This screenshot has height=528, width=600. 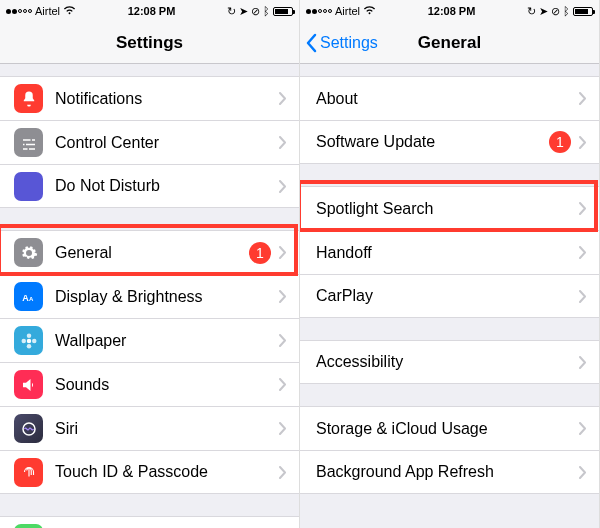 What do you see at coordinates (167, 297) in the screenshot?
I see `row-label: Display & Brightness` at bounding box center [167, 297].